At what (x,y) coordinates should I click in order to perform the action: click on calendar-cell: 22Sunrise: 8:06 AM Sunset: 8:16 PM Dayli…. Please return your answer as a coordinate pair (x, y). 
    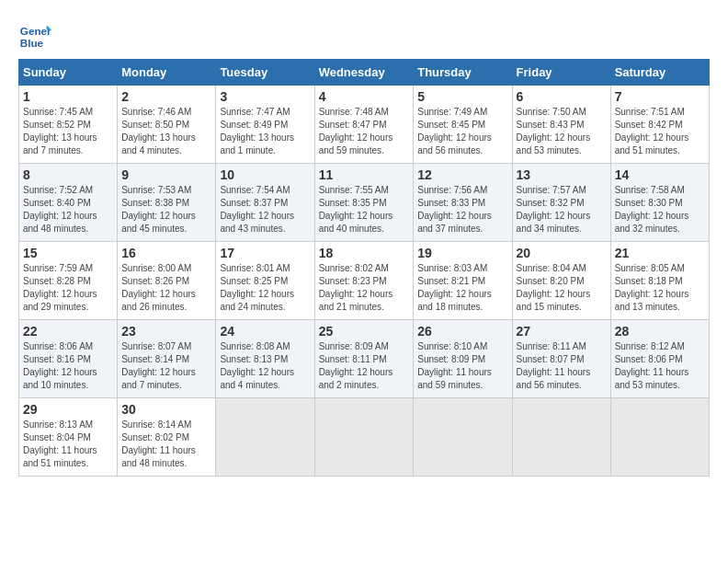
    Looking at the image, I should click on (68, 359).